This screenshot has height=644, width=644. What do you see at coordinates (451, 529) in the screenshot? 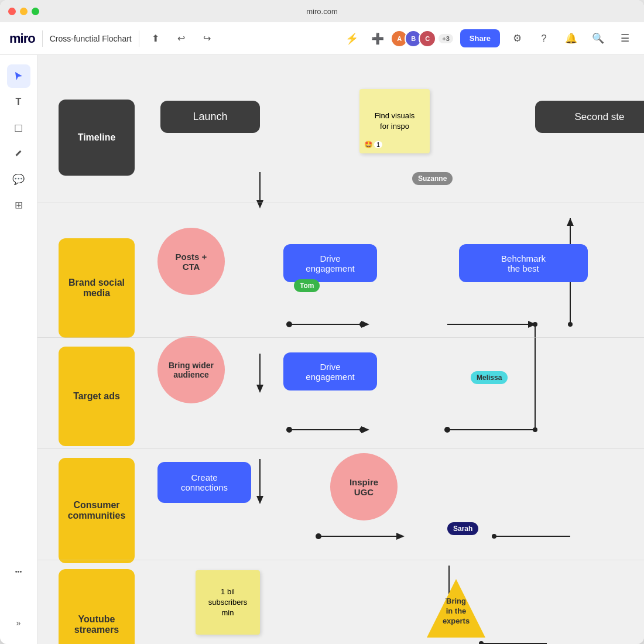
I see `sarah-cursor: Sarah` at bounding box center [451, 529].